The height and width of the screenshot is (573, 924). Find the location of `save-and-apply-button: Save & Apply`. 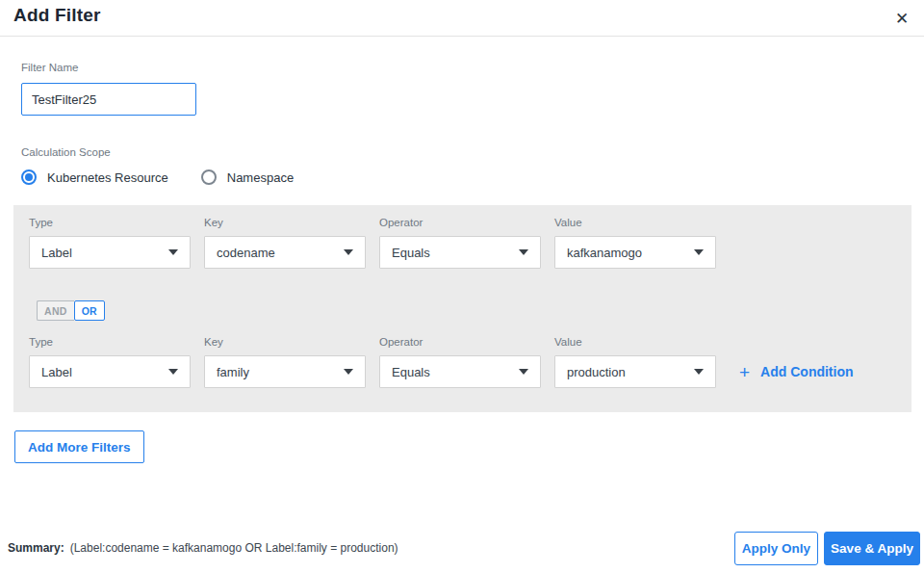

save-and-apply-button: Save & Apply is located at coordinates (872, 549).